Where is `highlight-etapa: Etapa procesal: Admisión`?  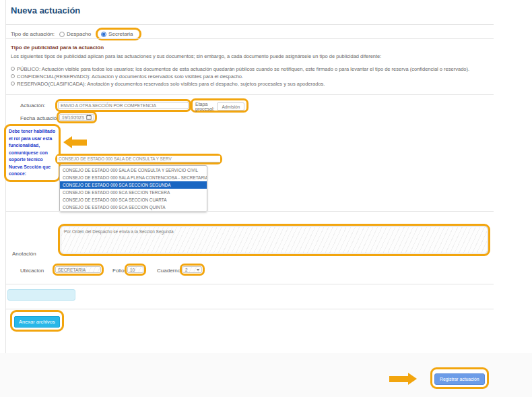 highlight-etapa: Etapa procesal: Admisión is located at coordinates (220, 105).